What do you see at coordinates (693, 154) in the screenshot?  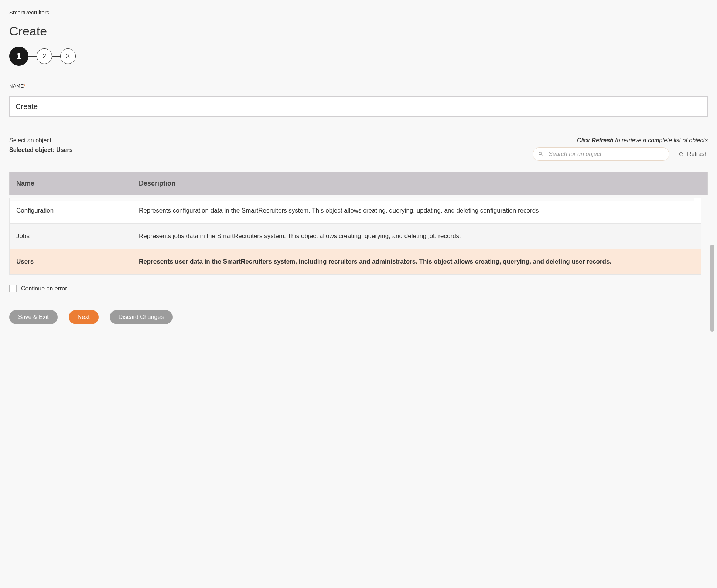 I see `refresh-button: Refresh` at bounding box center [693, 154].